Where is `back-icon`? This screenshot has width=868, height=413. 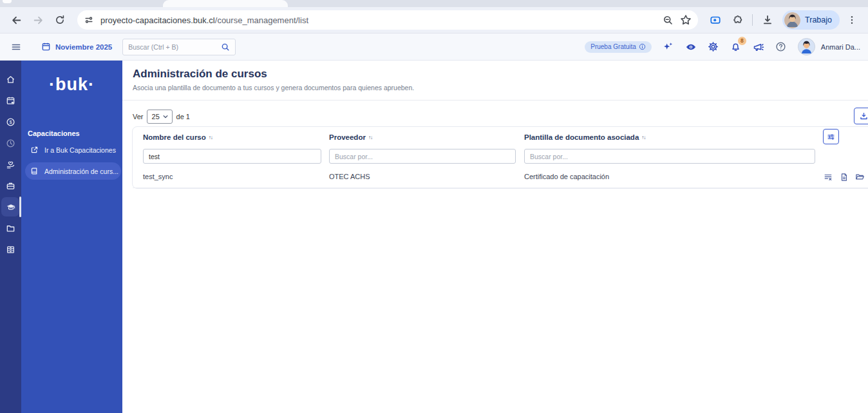 back-icon is located at coordinates (17, 21).